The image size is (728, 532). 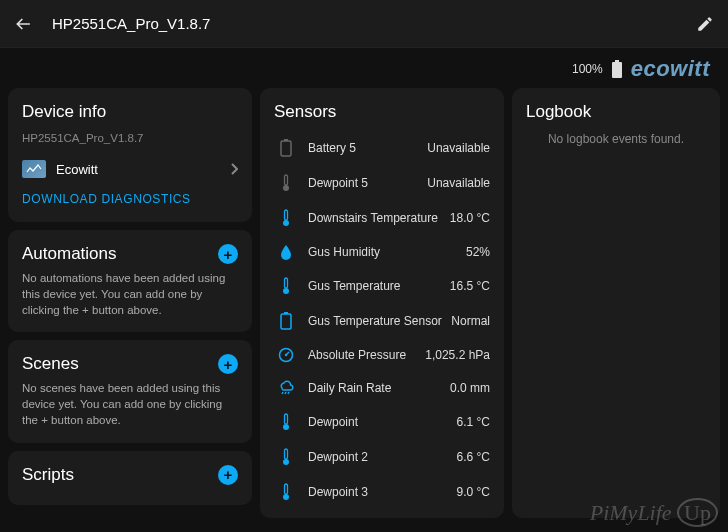 I want to click on scripts-title: Scripts, so click(x=48, y=475).